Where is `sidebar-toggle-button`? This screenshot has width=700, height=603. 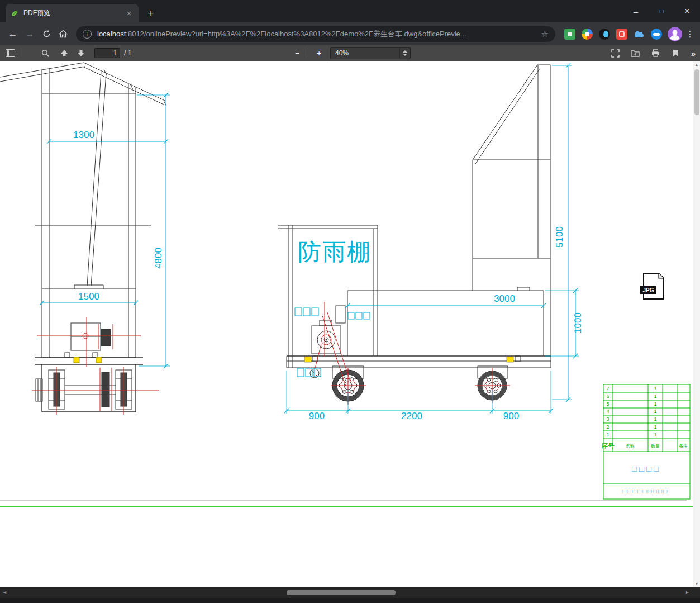
sidebar-toggle-button is located at coordinates (10, 53).